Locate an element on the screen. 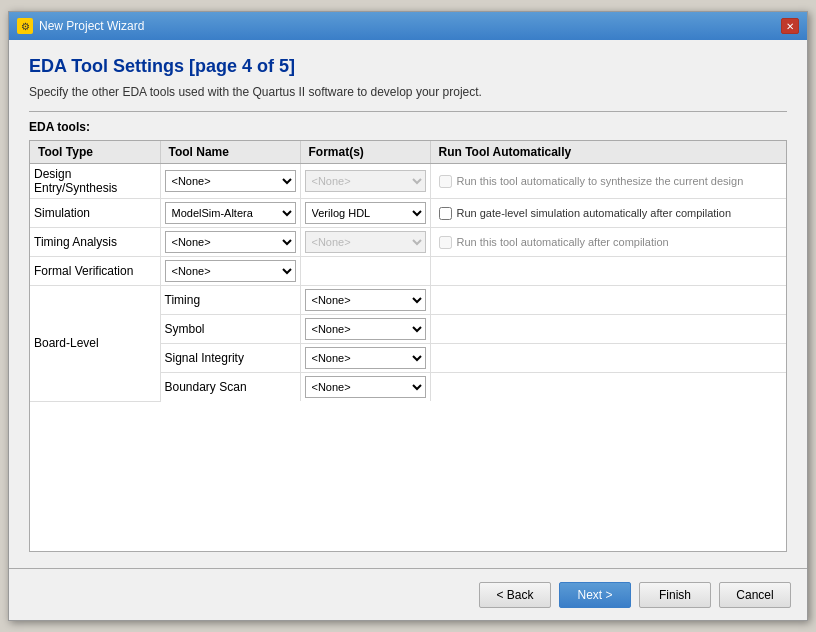 This screenshot has height=632, width=816. board-level-name-symbol: Symbol is located at coordinates (230, 330).